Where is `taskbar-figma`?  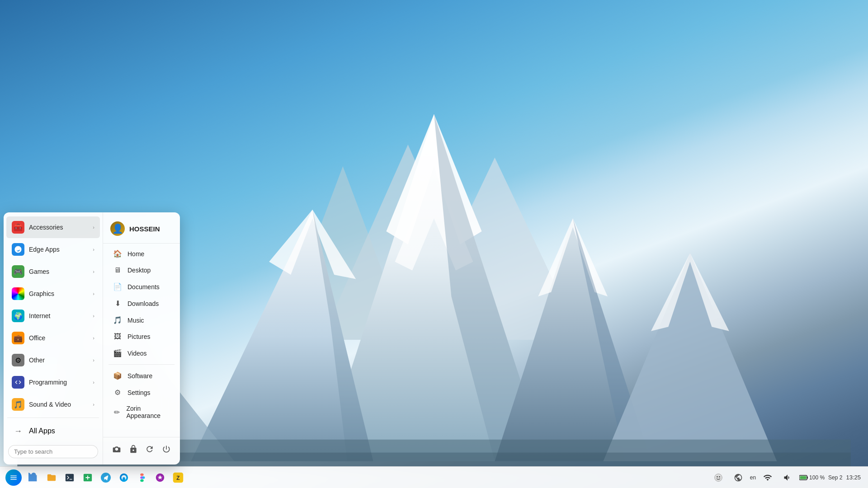 taskbar-figma is located at coordinates (142, 478).